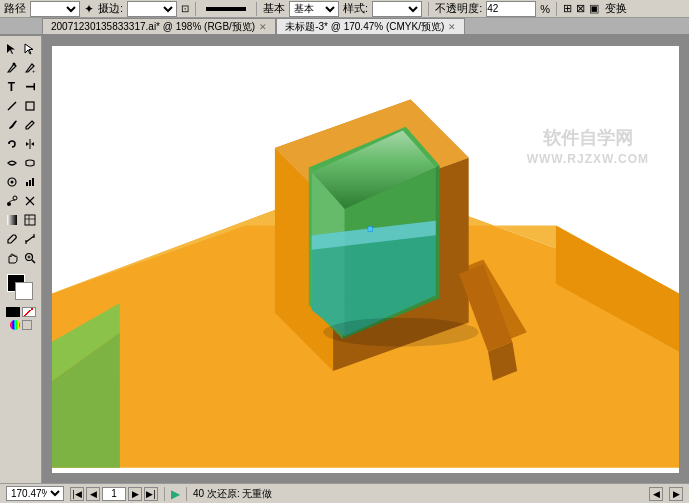  I want to click on status-divider, so click(164, 494).